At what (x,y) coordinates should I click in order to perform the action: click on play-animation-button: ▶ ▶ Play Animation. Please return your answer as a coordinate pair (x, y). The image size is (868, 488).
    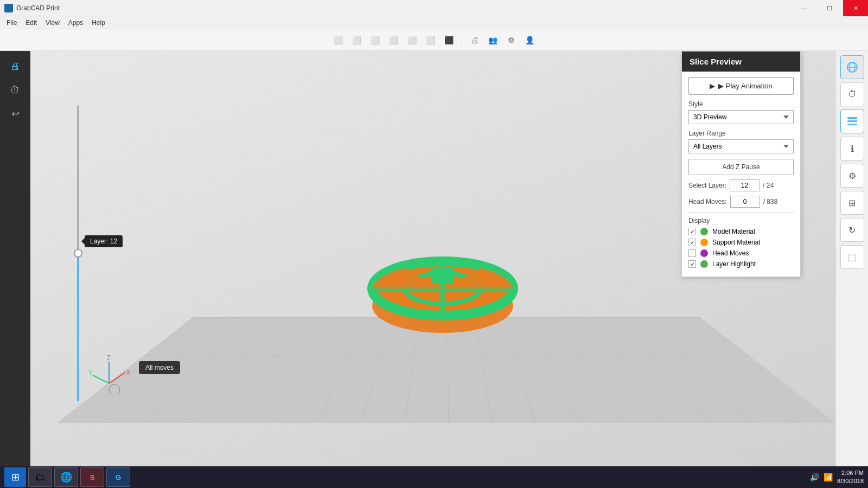
    Looking at the image, I should click on (741, 86).